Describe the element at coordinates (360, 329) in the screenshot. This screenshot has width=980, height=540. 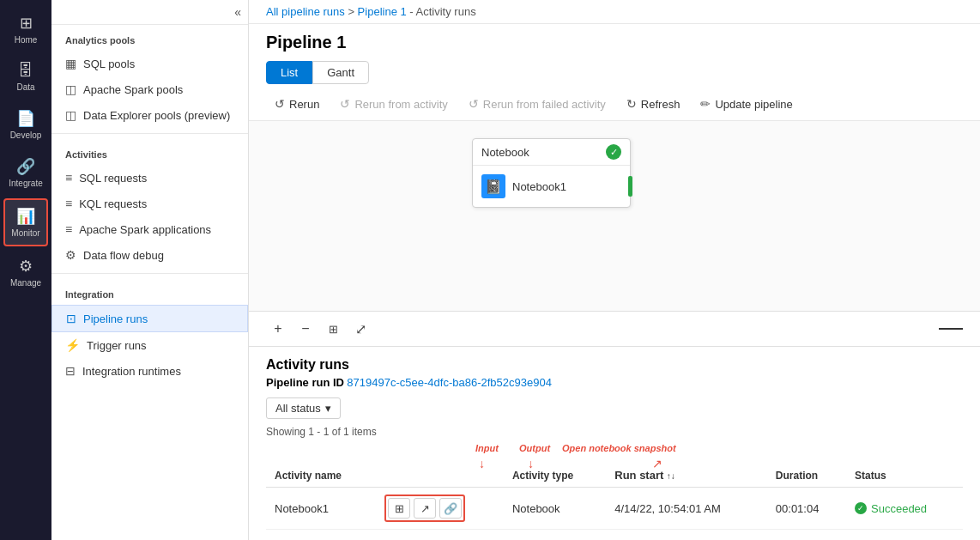
I see `fullscreen-button: ⤢` at that location.